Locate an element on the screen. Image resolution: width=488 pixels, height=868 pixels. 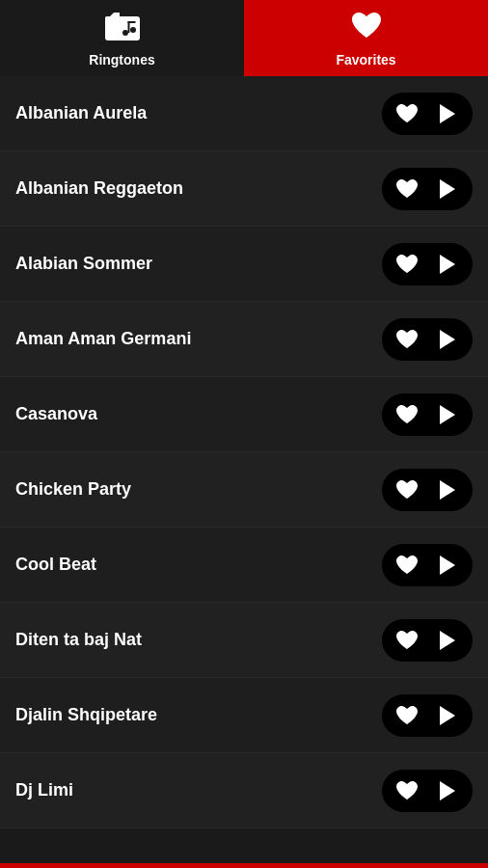
list-item: Djalin Shqipetare is located at coordinates (244, 716).